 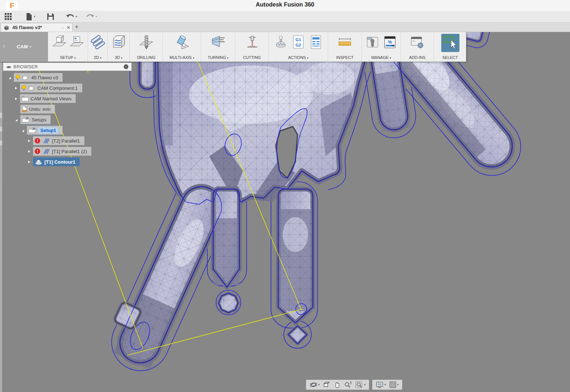 I want to click on panel-label-inspect: INSPECT, so click(x=345, y=57).